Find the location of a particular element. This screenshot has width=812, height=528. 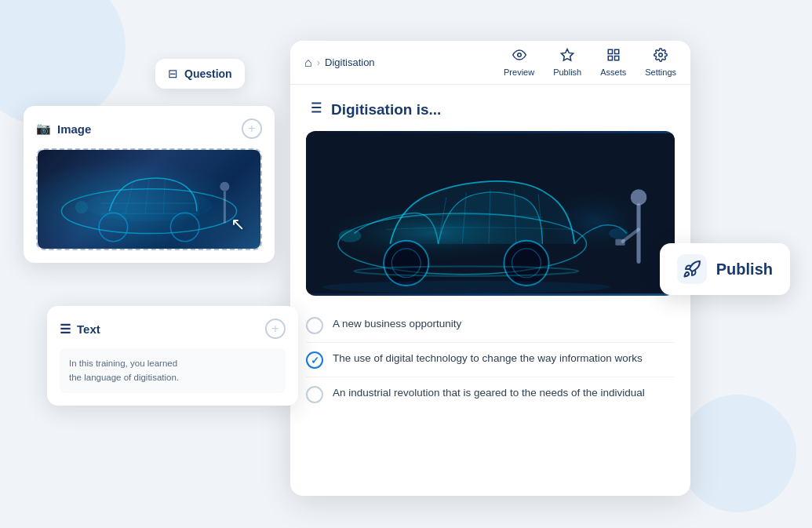

publish-nav-item: Publish is located at coordinates (567, 63).